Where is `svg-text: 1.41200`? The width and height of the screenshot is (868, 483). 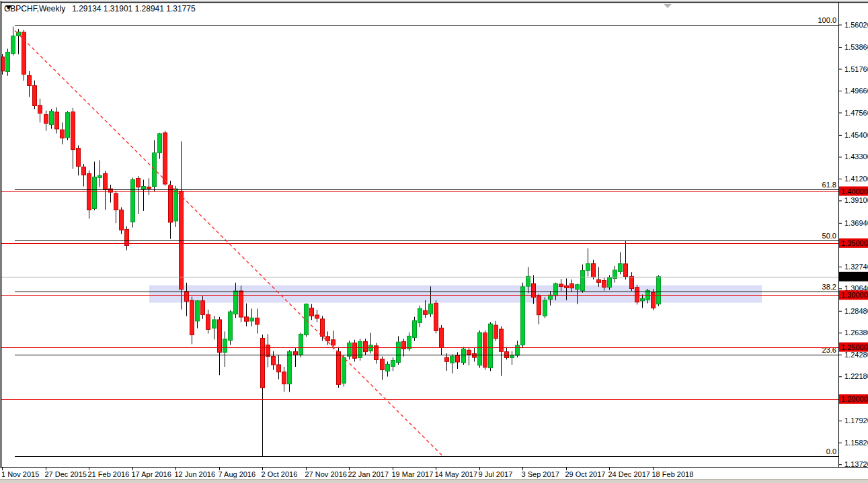 svg-text: 1.41200 is located at coordinates (857, 179).